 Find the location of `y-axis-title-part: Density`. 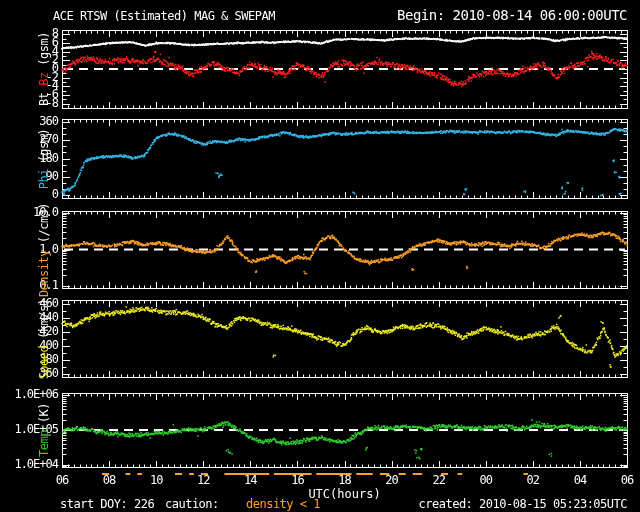

y-axis-title-part: Density is located at coordinates (44, 270).